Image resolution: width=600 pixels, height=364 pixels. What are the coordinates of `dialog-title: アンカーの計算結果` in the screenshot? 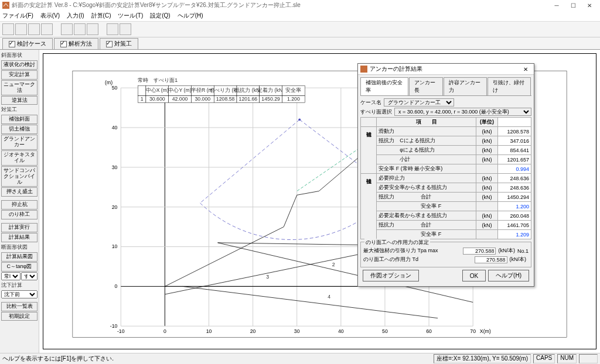 It's located at (396, 69).